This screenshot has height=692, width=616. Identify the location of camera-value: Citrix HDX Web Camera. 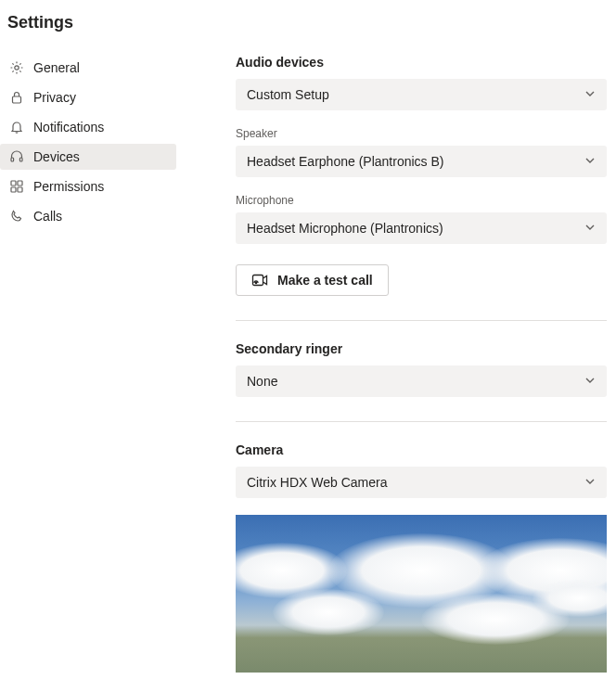
(317, 482).